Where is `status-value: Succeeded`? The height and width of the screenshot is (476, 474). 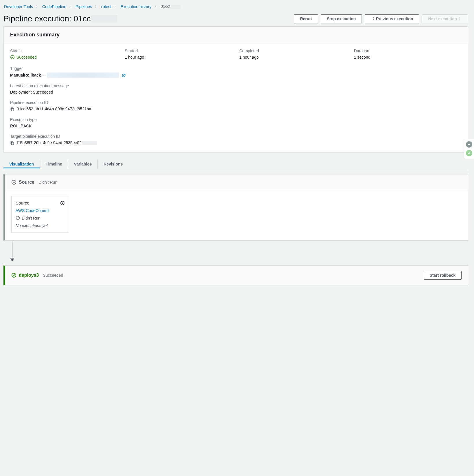
status-value: Succeeded is located at coordinates (23, 57).